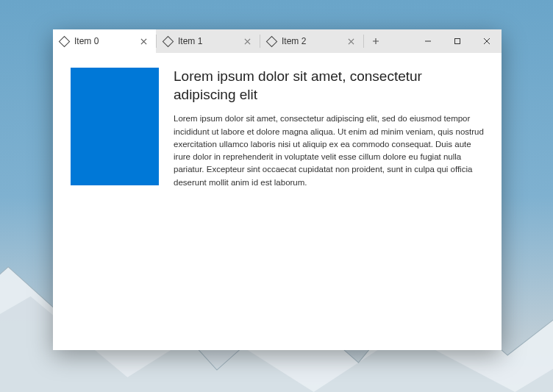 This screenshot has height=392, width=553. Describe the element at coordinates (115, 126) in the screenshot. I see `content-image-placeholder` at that location.